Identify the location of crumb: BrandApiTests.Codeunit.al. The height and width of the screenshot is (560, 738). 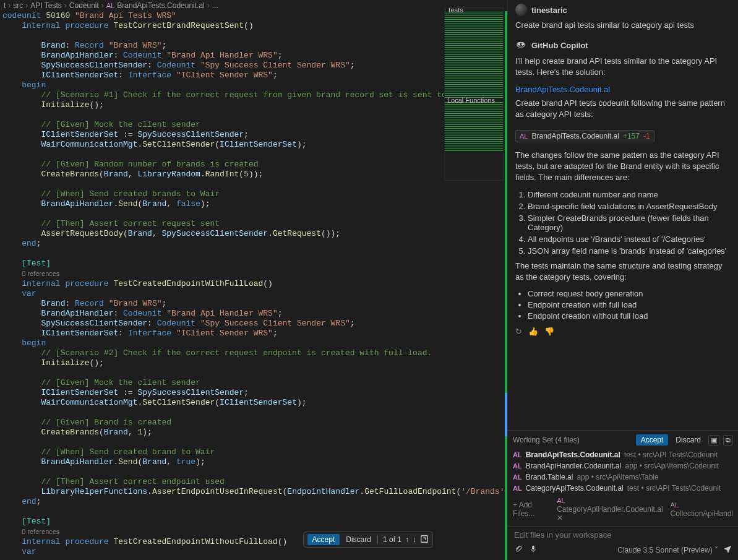
(161, 6).